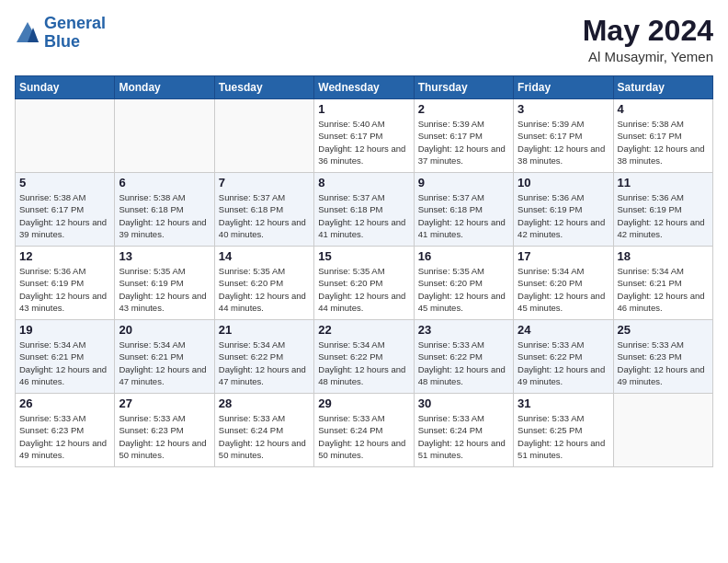 The height and width of the screenshot is (563, 728). I want to click on page-header: GeneralBlue May 2024 Al Musaymir, Yemen, so click(364, 40).